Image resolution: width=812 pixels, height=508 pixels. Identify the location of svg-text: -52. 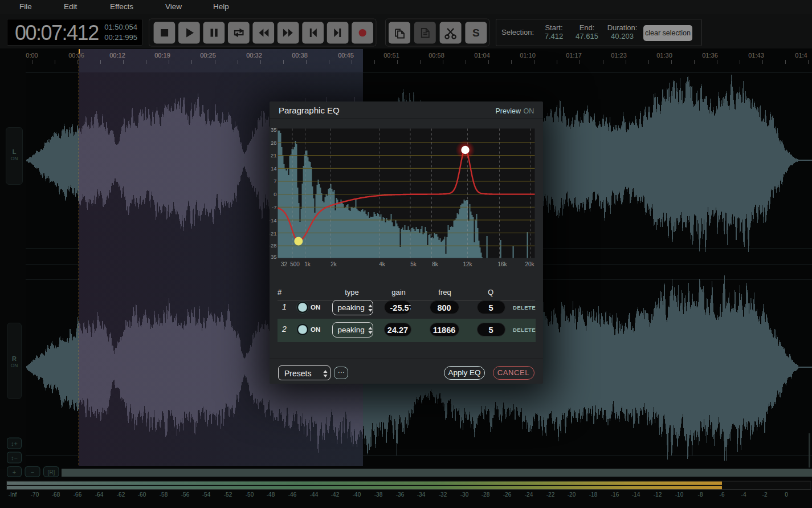
(228, 495).